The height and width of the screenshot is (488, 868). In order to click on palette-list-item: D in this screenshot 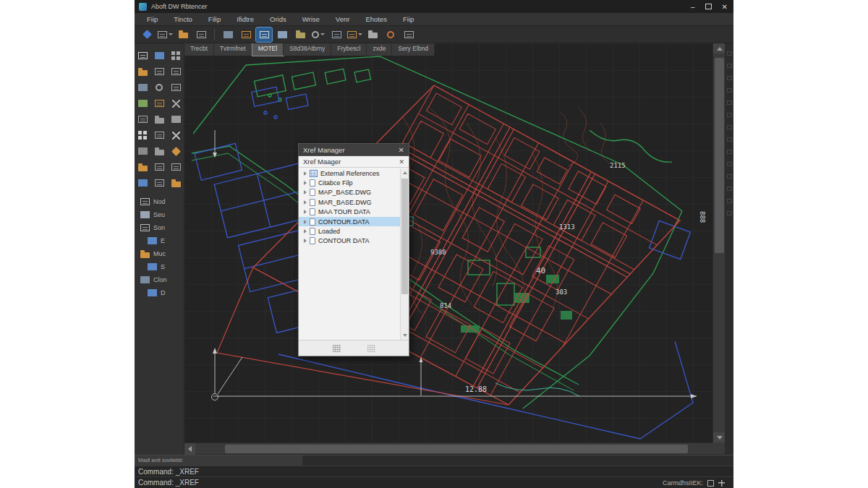, I will do `click(159, 293)`.